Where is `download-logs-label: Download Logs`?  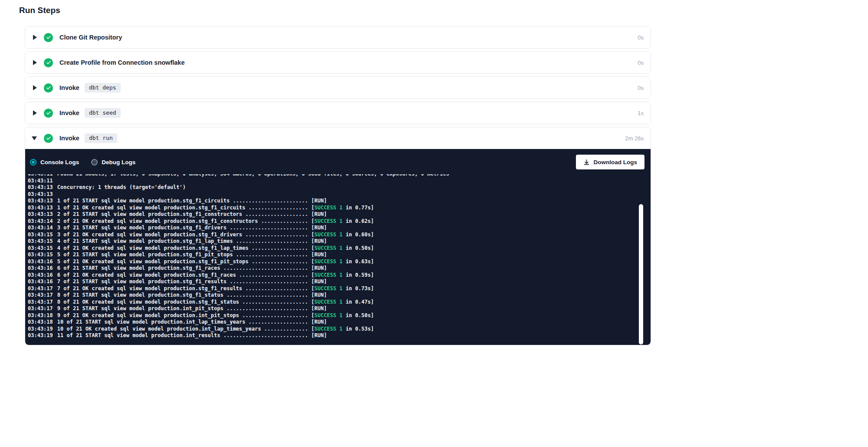
download-logs-label: Download Logs is located at coordinates (615, 162).